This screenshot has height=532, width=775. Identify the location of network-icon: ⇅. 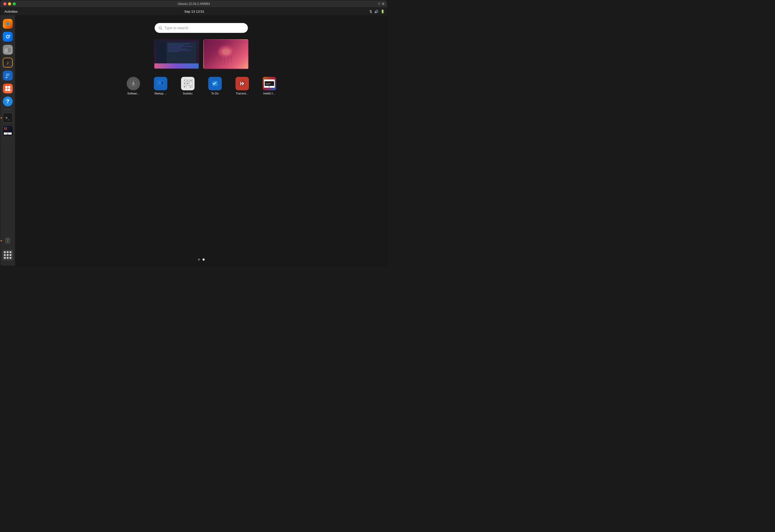
(371, 11).